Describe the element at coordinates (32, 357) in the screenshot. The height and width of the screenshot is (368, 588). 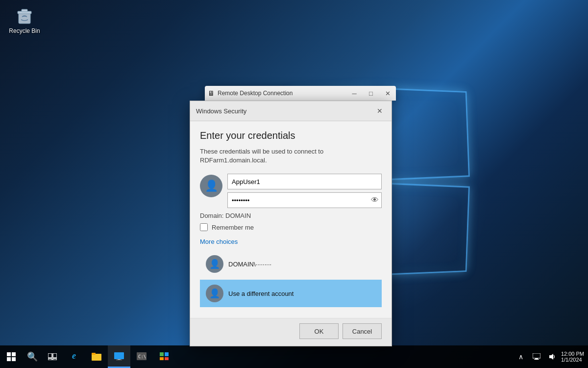
I see `search-button: 🔍` at that location.